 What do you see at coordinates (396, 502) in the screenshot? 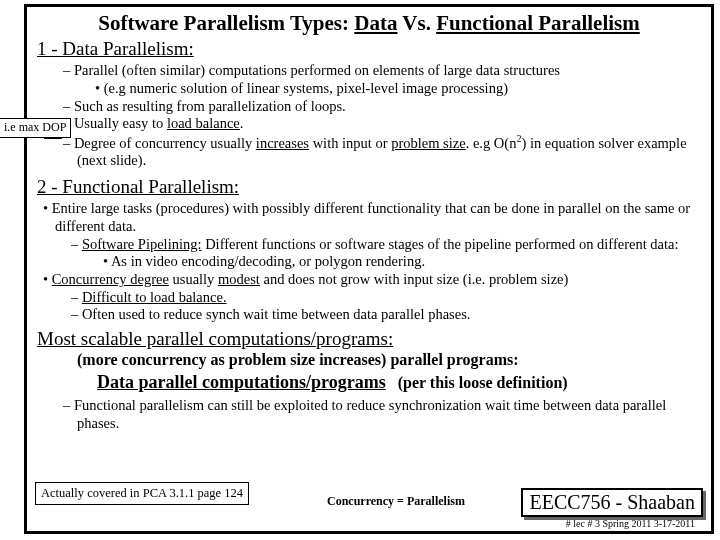
I see `concurrency-note: Concurrency = Parallelism` at bounding box center [396, 502].